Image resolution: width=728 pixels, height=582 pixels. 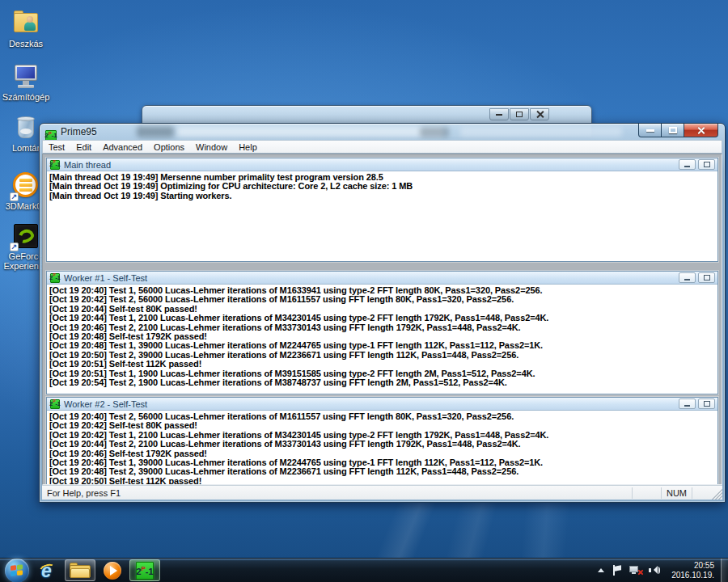 I want to click on menu-advanced: Advanced, so click(x=123, y=147).